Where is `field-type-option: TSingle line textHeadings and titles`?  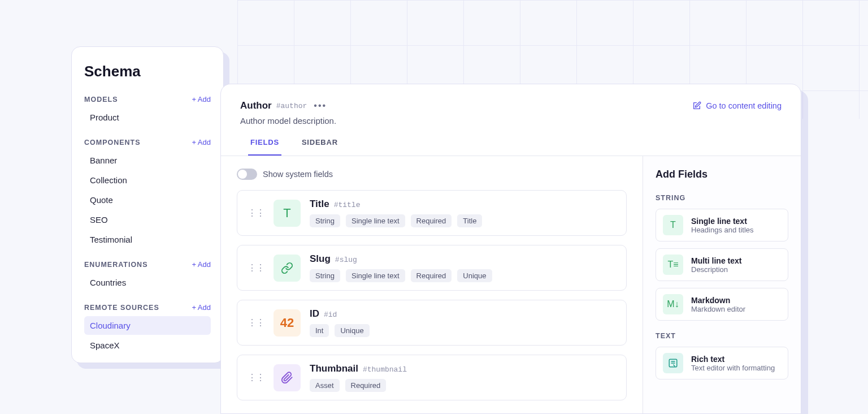 field-type-option: TSingle line textHeadings and titles is located at coordinates (722, 225).